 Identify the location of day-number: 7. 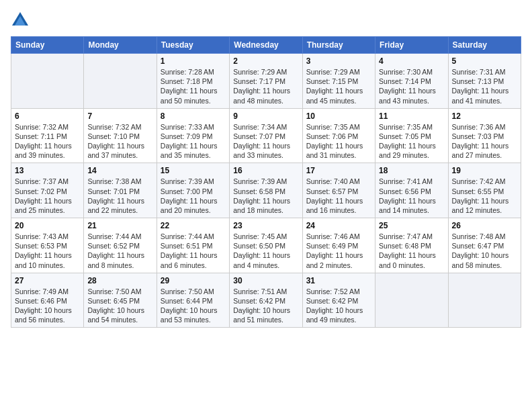
(120, 116).